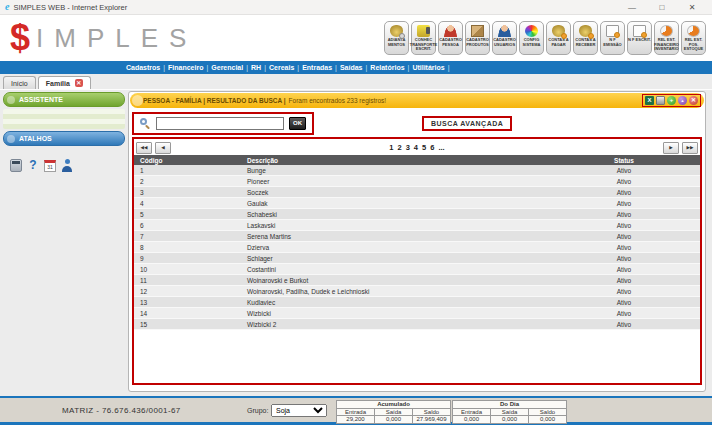 The height and width of the screenshot is (425, 712). Describe the element at coordinates (33, 166) in the screenshot. I see `help-icon: ?` at that location.